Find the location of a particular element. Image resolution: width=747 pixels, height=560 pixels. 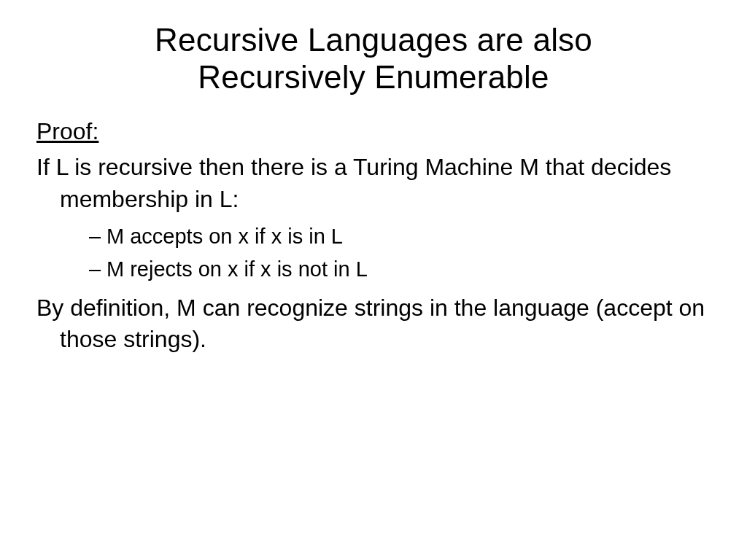

slide-title: Recursive Languages are also Recursively… is located at coordinates (374, 58).